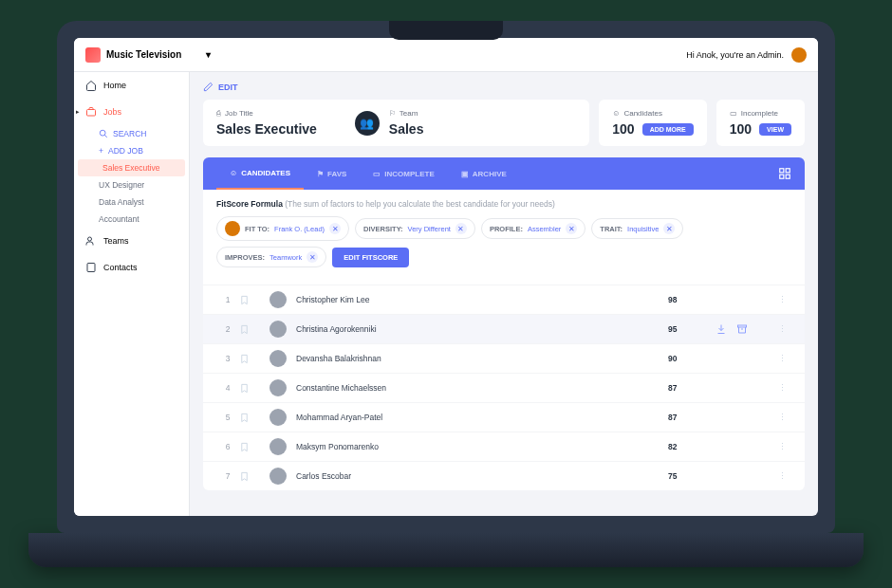 The height and width of the screenshot is (588, 892). What do you see at coordinates (397, 123) in the screenshot?
I see `card-job-team: ⎙Job Title Sales Executive 👥 ⚐Team Sales` at bounding box center [397, 123].